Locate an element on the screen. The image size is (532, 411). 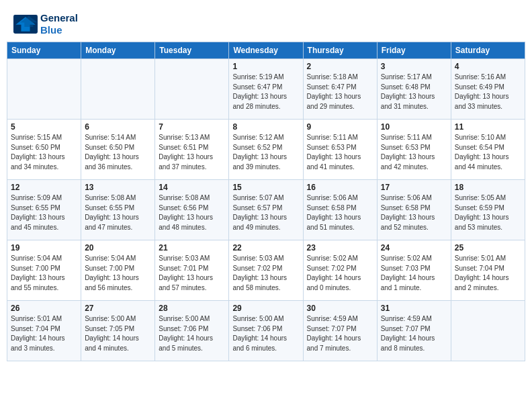
weekday-header-saturday: Saturday is located at coordinates (488, 51).